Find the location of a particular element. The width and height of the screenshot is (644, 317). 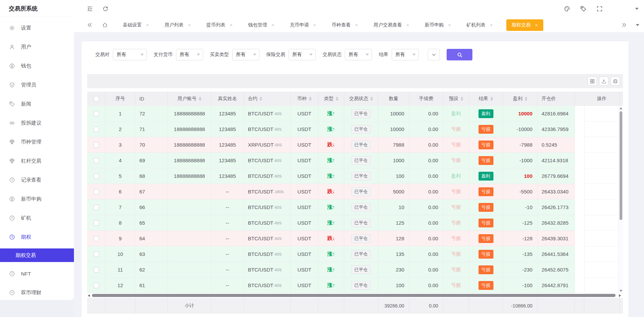

sidebar-item-records: 记录查看 is located at coordinates (37, 180).